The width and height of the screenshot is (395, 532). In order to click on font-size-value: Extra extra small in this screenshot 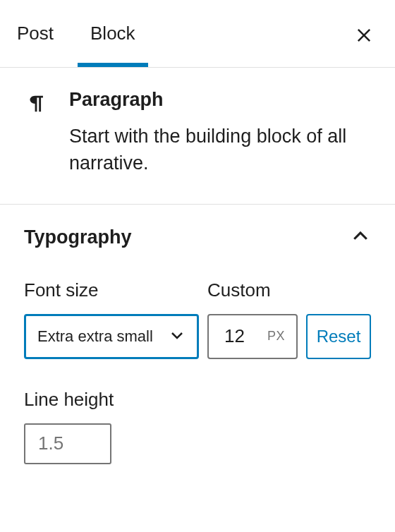, I will do `click(103, 337)`.